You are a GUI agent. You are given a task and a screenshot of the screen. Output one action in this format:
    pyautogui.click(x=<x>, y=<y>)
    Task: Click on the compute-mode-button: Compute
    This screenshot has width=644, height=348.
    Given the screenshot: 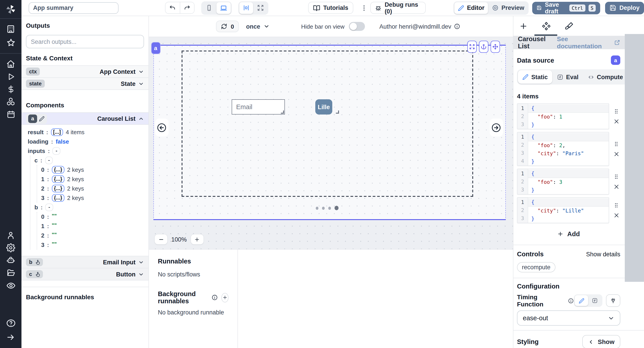 What is the action you would take?
    pyautogui.click(x=605, y=77)
    